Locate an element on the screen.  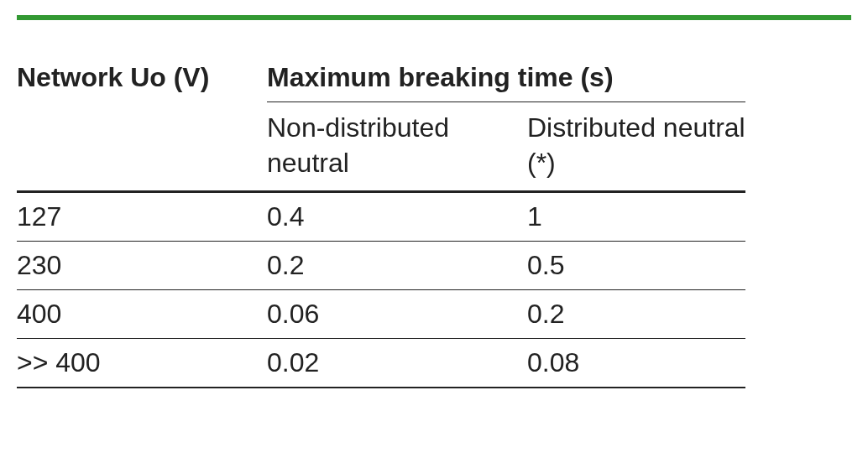
cell-dn: 0.5 is located at coordinates (636, 266).